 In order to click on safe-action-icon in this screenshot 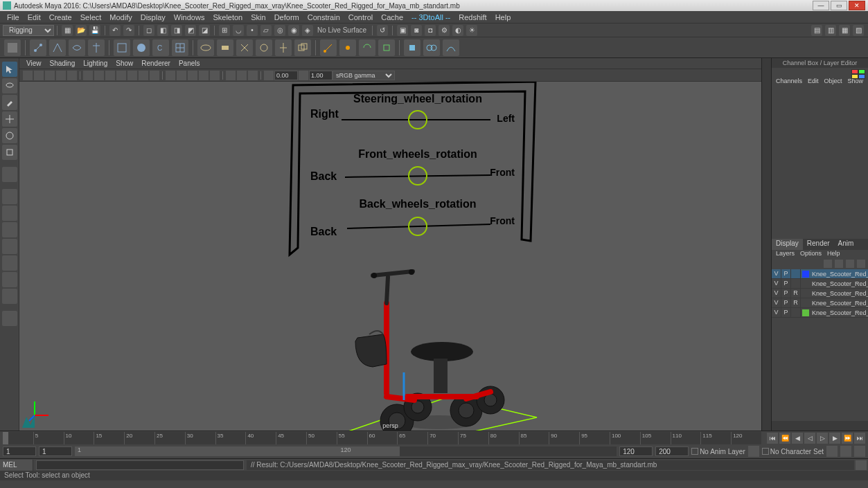, I will do `click(143, 75)`.